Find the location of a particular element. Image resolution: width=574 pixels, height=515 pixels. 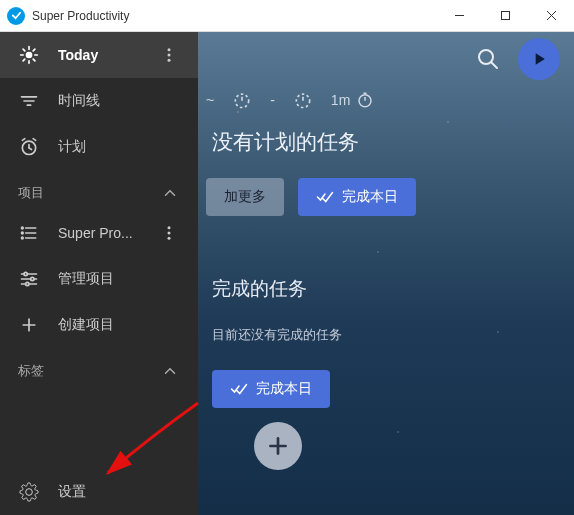

window-titlebar: Super Productivity is located at coordinates (287, 16).